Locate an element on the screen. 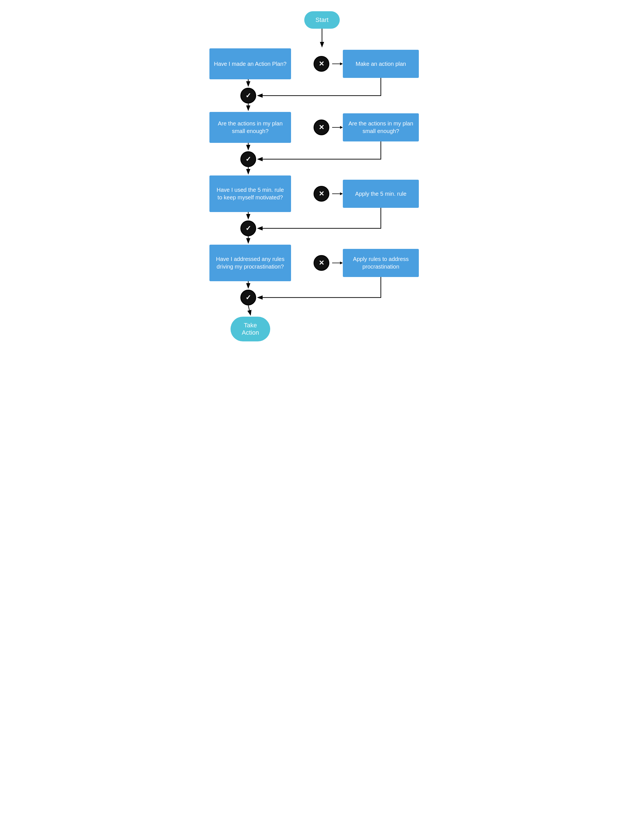 The height and width of the screenshot is (840, 644). right-3-wrapper: Apply the 5 min. rule is located at coordinates (383, 194).